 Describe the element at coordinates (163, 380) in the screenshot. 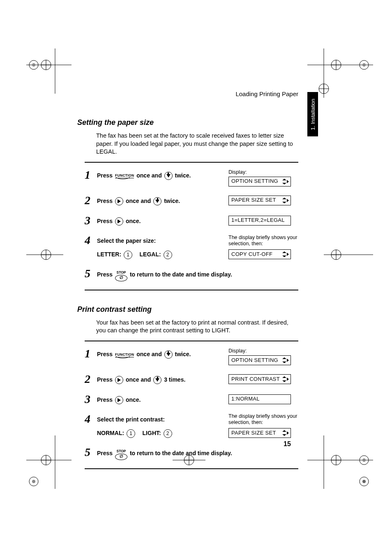

I see `step-instruction: Press once and 3 times.` at that location.